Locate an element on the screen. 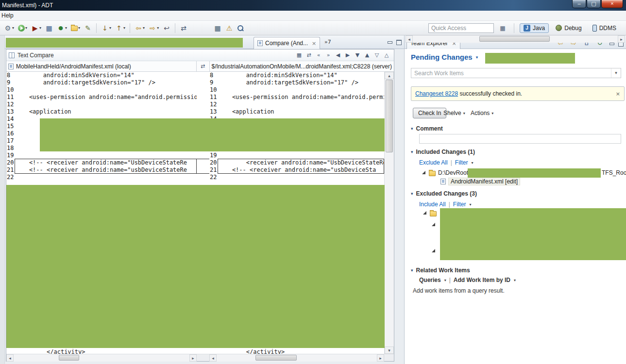  back-button: ⇦▾ is located at coordinates (140, 28).